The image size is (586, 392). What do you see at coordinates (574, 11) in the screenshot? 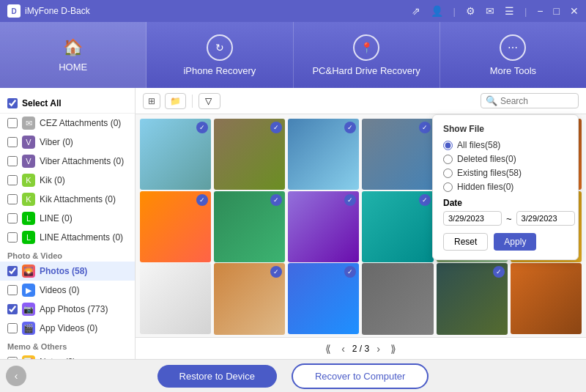
I see `close-icon: ✕` at bounding box center [574, 11].